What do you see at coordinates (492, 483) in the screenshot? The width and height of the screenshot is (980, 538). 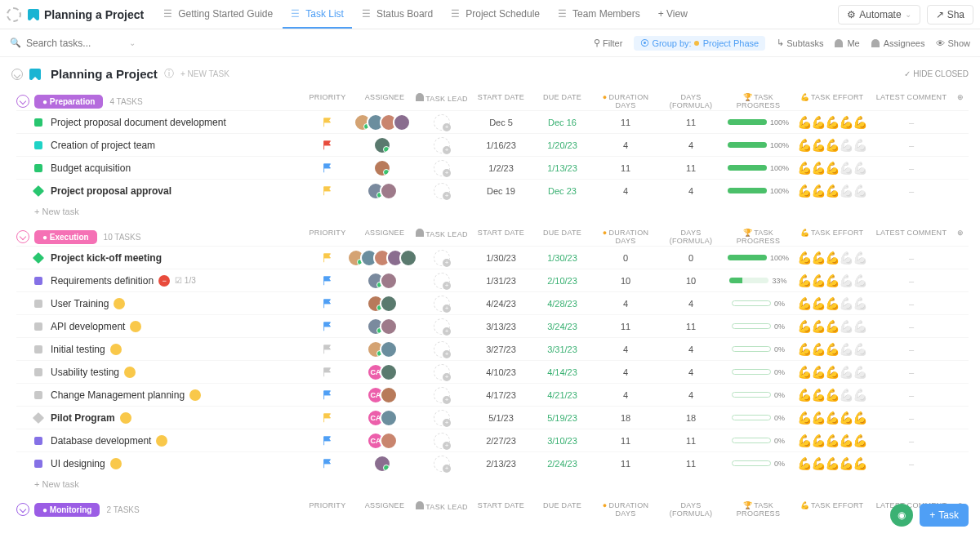 I see `new-task-button: + New task` at bounding box center [492, 483].